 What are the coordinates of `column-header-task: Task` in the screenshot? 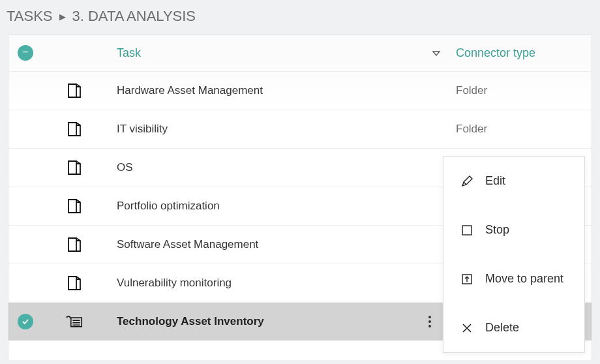 It's located at (129, 53).